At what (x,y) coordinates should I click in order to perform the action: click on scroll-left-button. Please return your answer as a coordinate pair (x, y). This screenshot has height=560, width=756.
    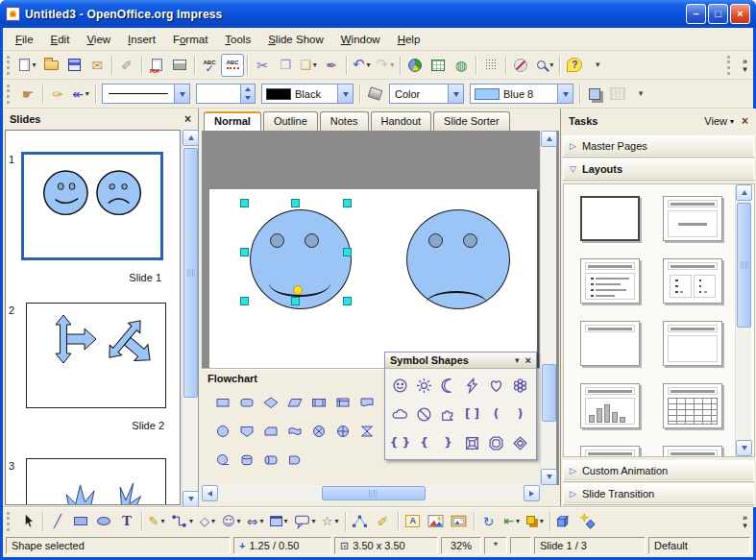
    Looking at the image, I should click on (209, 494).